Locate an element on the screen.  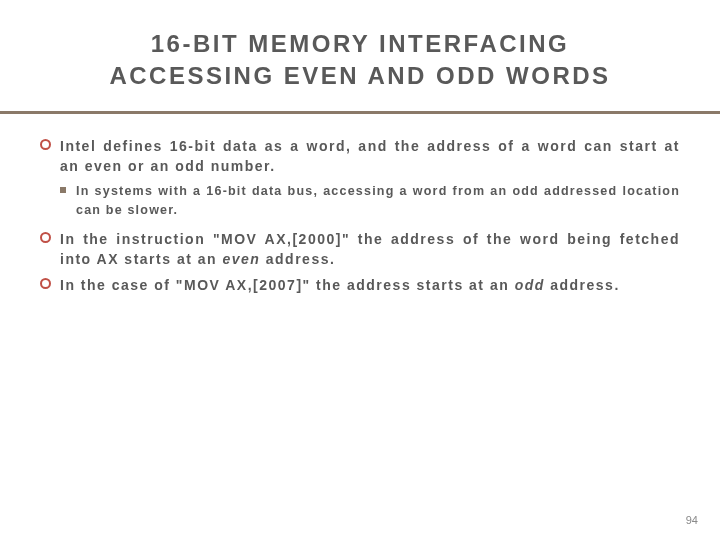
bullet-text-pre: In the instruction "MOV AX,[2000]" the a… is located at coordinates (370, 249).